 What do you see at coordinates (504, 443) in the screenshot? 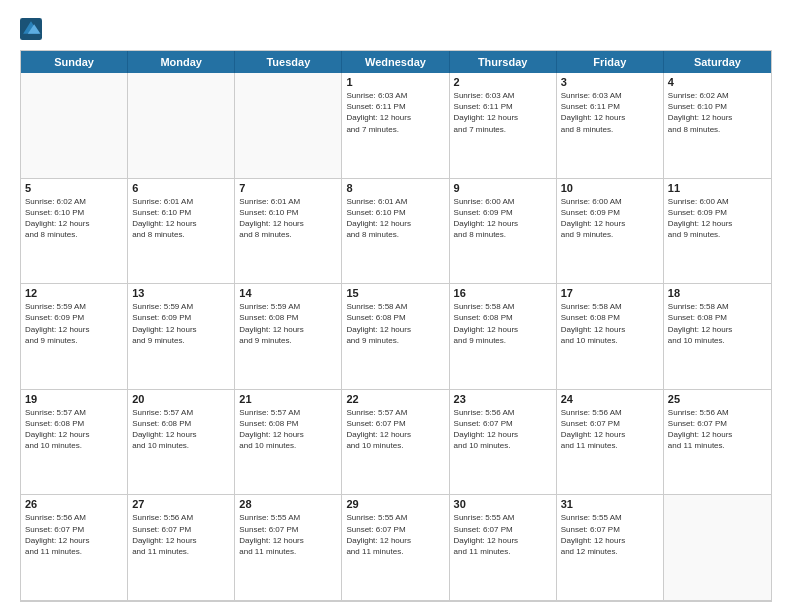
I see `calendar-cell: 23Sunrise: 5:56 AM Sunset: 6:07 PM Dayli…` at bounding box center [504, 443].